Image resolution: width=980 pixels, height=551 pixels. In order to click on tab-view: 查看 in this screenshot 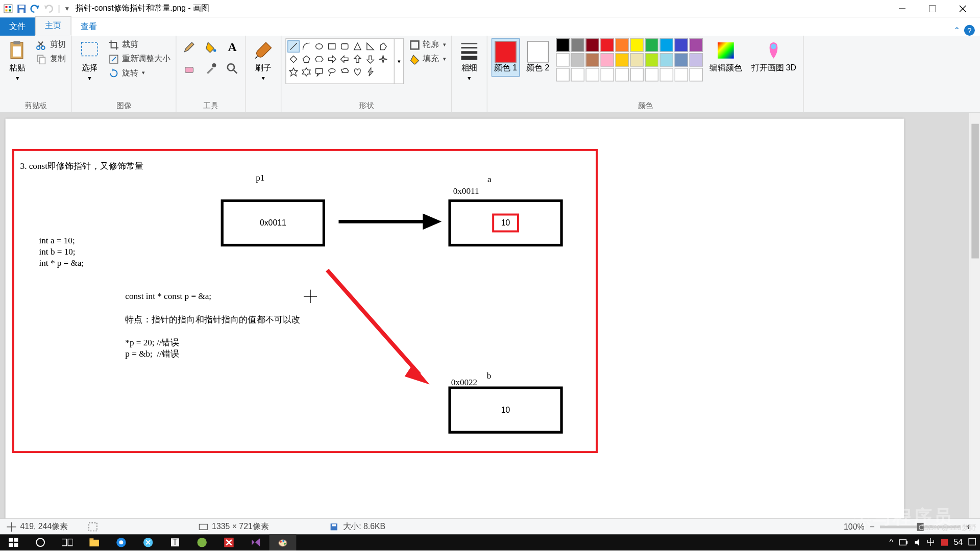, I will do `click(89, 27)`.